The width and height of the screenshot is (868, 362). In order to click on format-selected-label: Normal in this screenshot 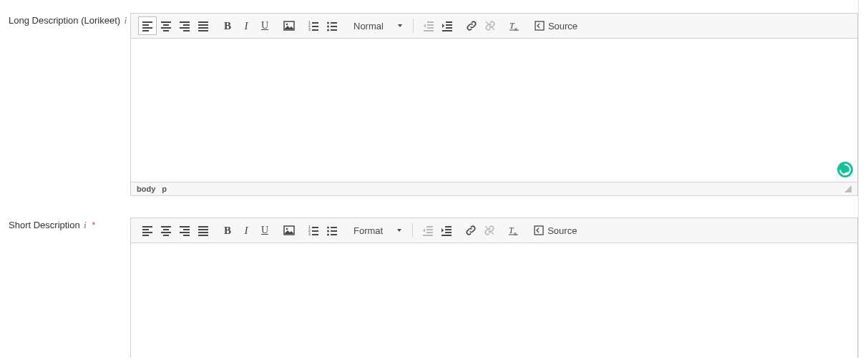, I will do `click(369, 26)`.